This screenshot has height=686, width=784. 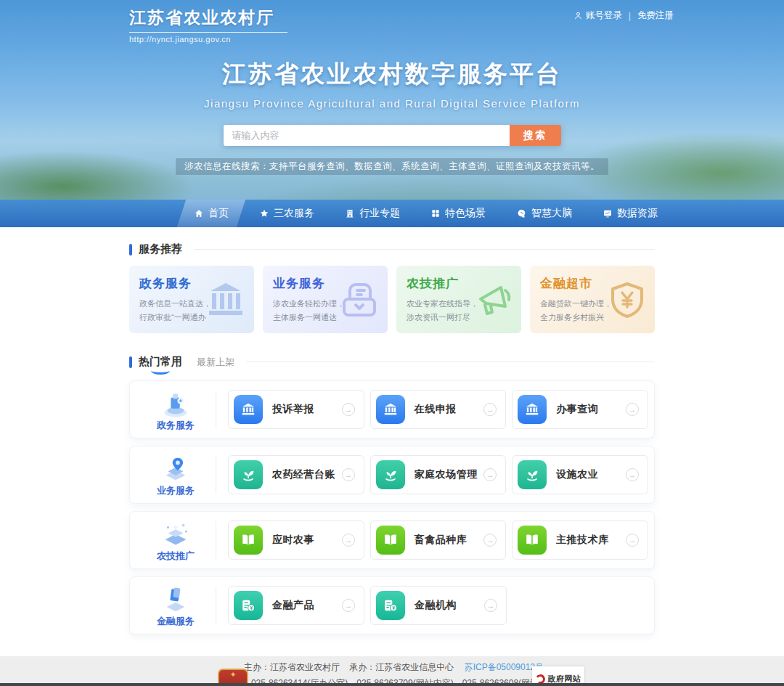 I want to click on category-finance: 金融服务, so click(x=176, y=605).